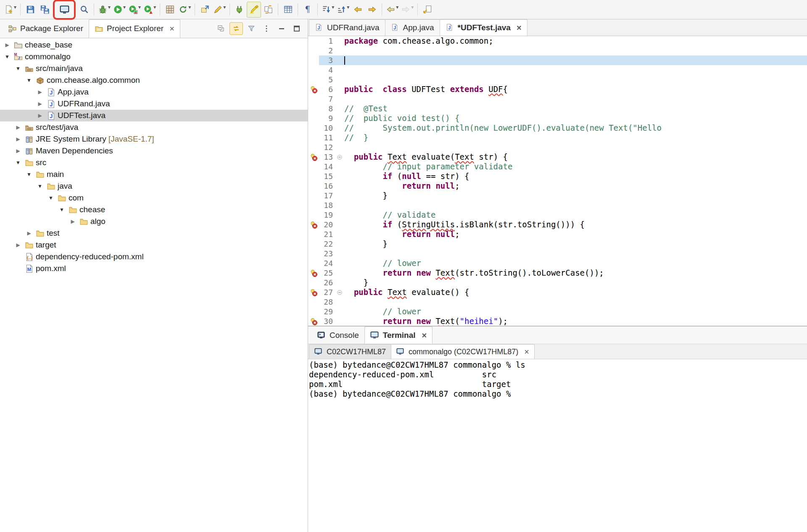  I want to click on tree-item-src: ▼src, so click(154, 163).